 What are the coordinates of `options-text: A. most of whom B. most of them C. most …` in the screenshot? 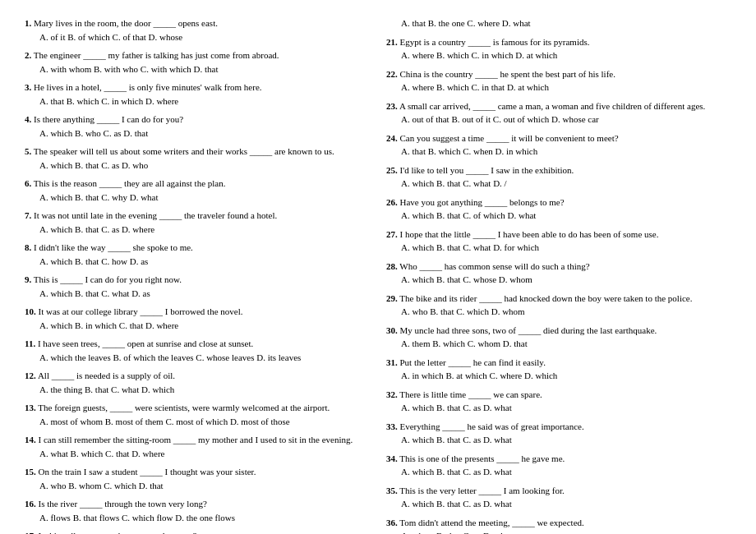 It's located at (205, 422).